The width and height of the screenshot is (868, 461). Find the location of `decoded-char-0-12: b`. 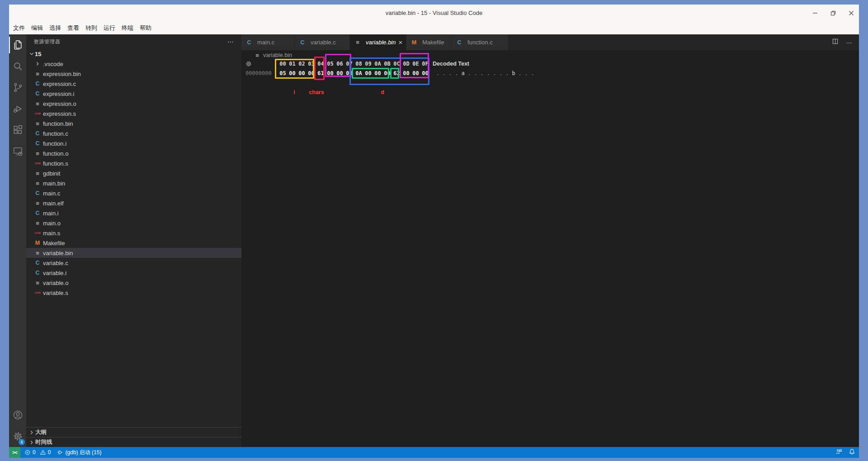

decoded-char-0-12: b is located at coordinates (514, 73).